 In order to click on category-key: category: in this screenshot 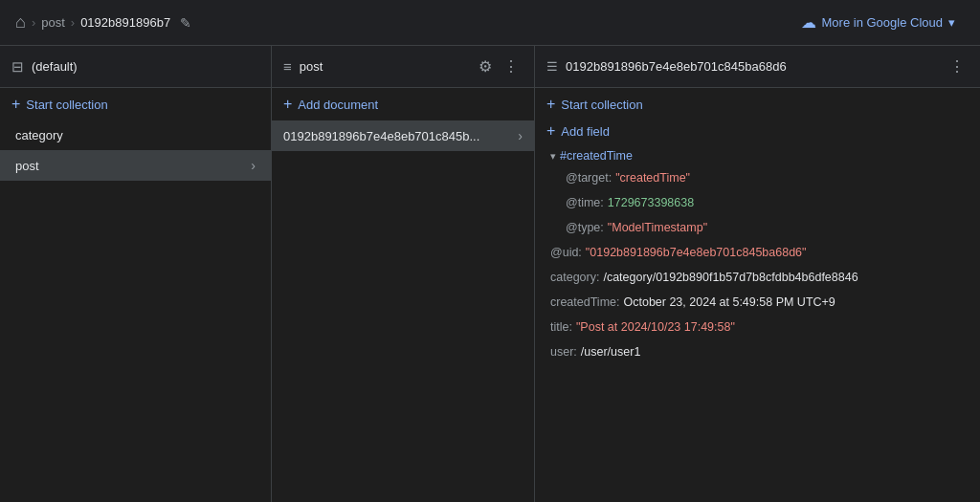, I will do `click(574, 277)`.